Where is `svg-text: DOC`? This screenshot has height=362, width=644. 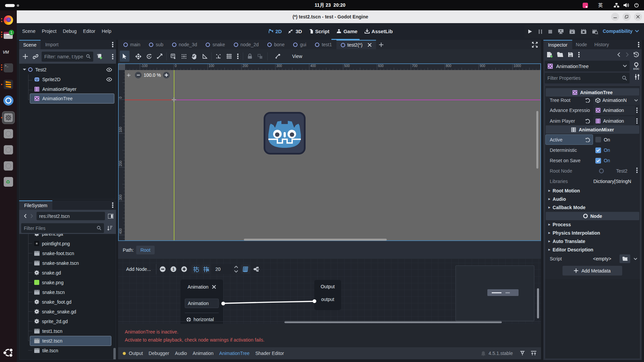
svg-text: DOC is located at coordinates (636, 69).